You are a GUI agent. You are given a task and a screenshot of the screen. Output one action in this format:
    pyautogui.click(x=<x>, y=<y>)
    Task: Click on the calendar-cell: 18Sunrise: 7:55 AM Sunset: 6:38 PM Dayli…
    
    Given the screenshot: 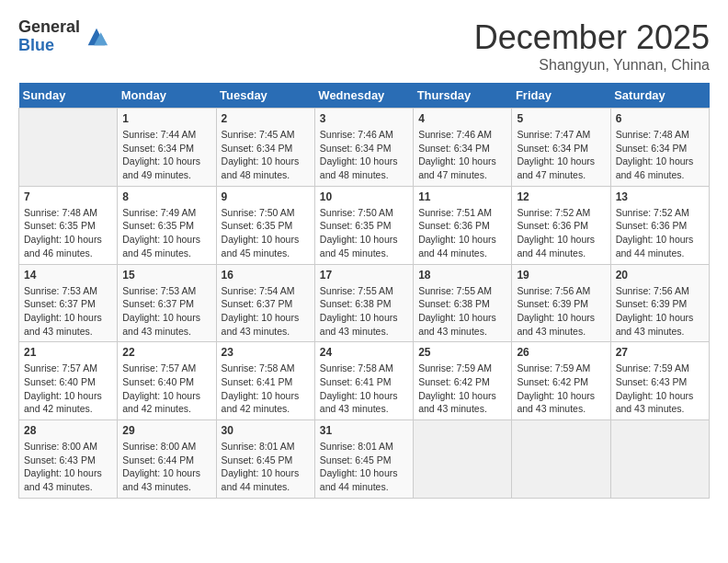 What is the action you would take?
    pyautogui.click(x=463, y=304)
    